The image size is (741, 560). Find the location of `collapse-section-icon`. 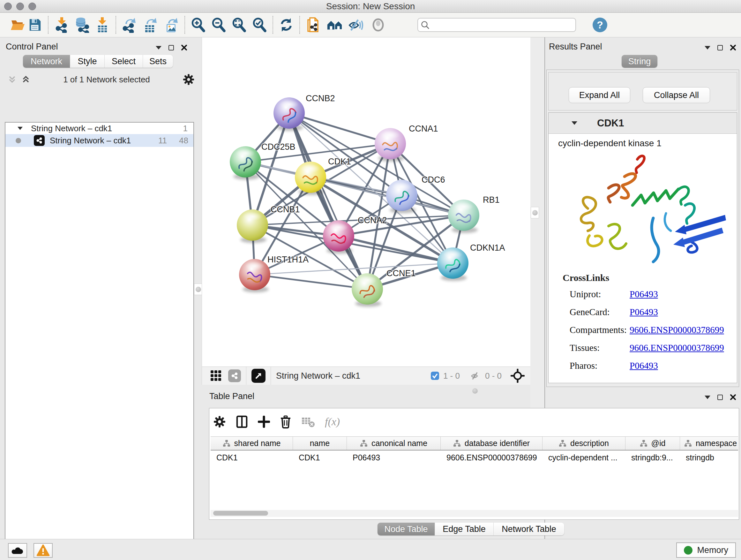

collapse-section-icon is located at coordinates (574, 123).